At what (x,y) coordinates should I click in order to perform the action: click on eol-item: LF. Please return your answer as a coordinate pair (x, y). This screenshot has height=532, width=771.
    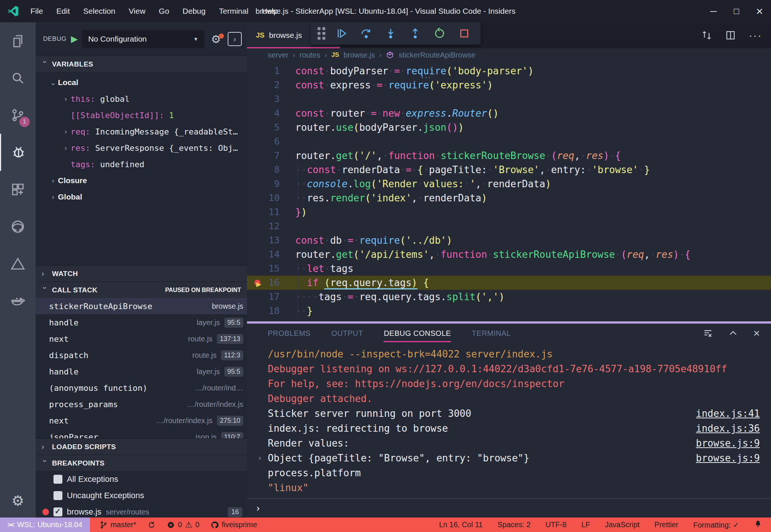
    Looking at the image, I should click on (585, 525).